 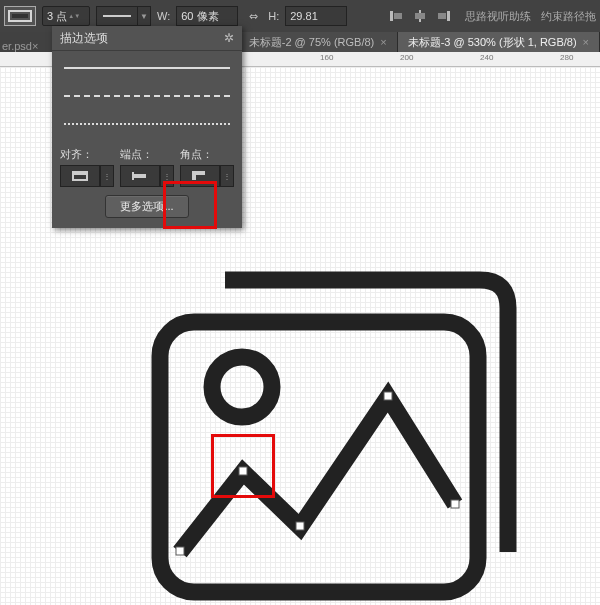 I want to click on shape-tool-icon, so click(x=20, y=16).